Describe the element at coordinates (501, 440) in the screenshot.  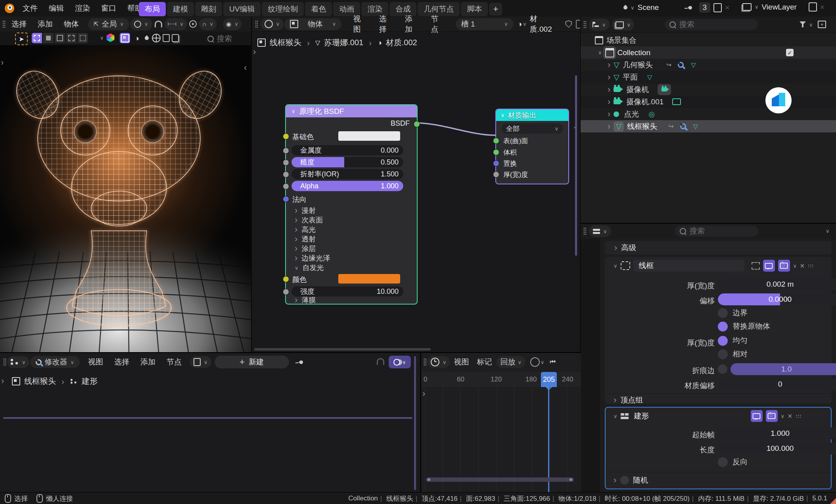
I see `timeline-canvas` at that location.